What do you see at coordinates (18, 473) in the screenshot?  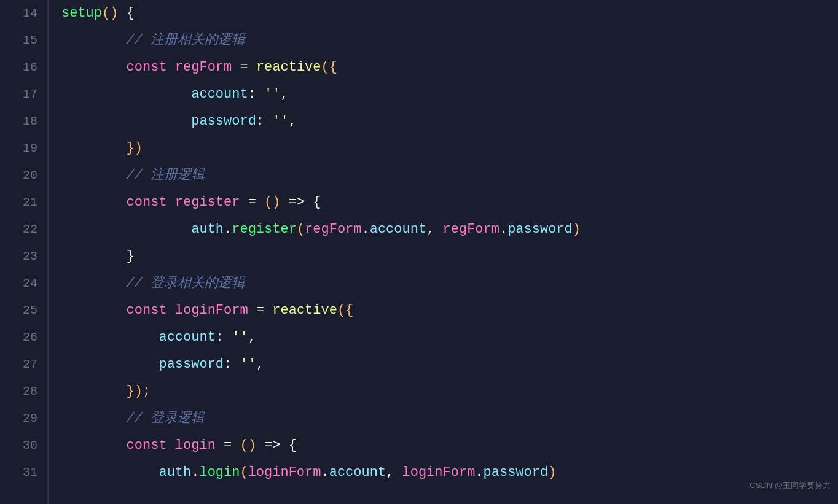 I see `line-31: 31` at bounding box center [18, 473].